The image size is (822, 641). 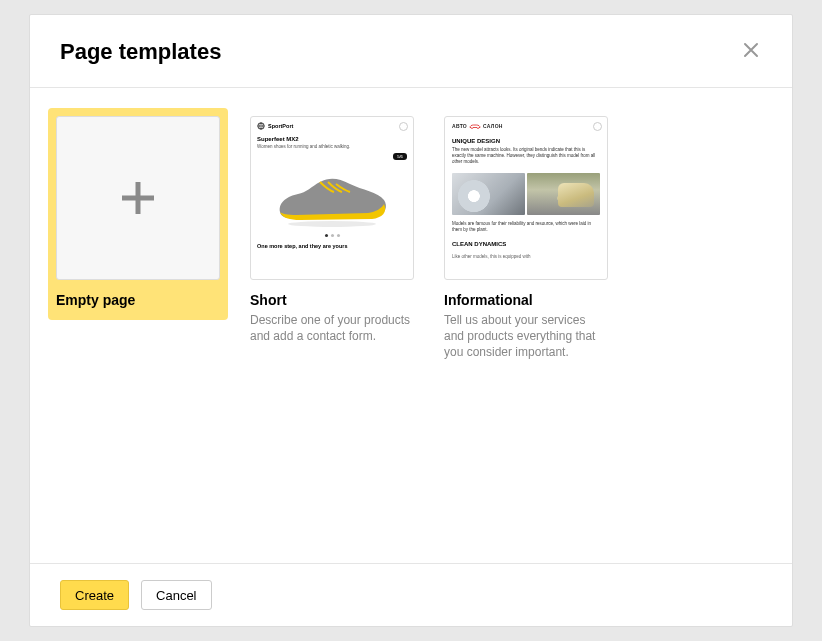 What do you see at coordinates (332, 146) in the screenshot?
I see `thumb-sub: Women shoes for running and athletic wal…` at bounding box center [332, 146].